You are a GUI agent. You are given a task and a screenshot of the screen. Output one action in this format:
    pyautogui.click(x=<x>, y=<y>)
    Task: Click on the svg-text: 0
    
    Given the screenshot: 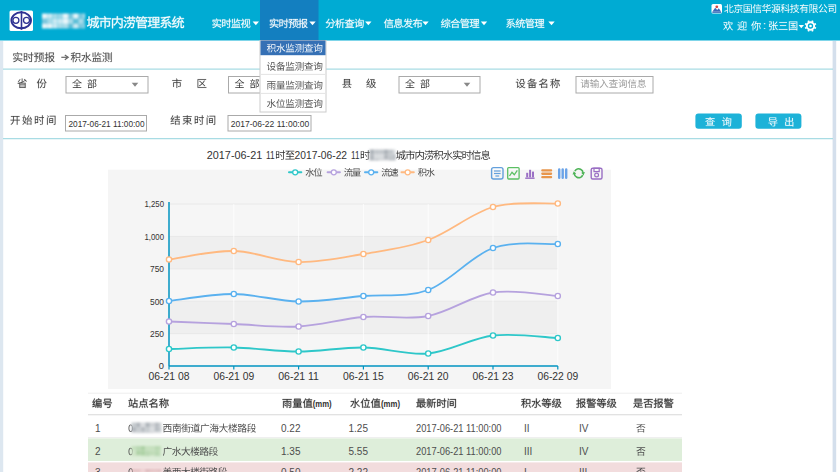 What is the action you would take?
    pyautogui.click(x=162, y=366)
    